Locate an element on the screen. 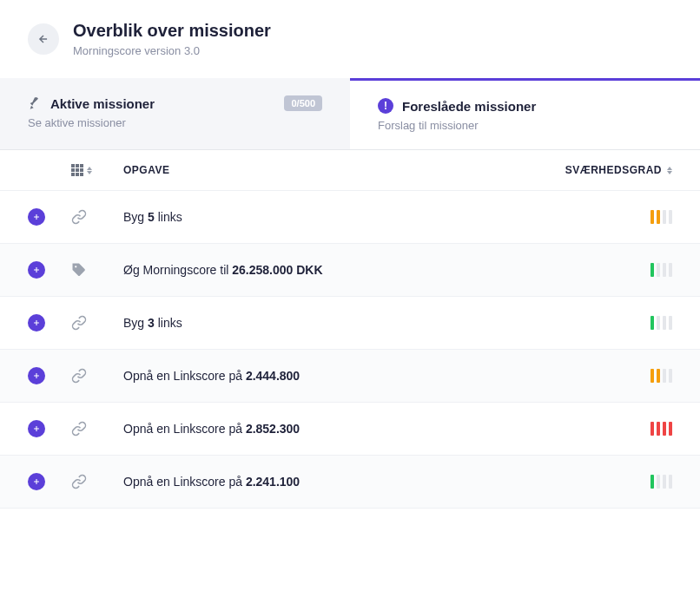 This screenshot has width=700, height=604. page-subtitle: Morningscore version 3.0 is located at coordinates (172, 50).